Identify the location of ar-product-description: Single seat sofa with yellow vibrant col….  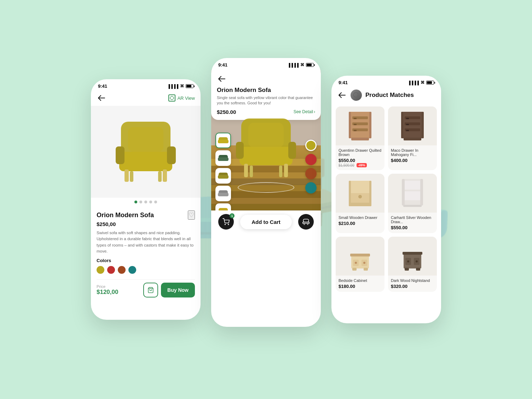
(266, 100).